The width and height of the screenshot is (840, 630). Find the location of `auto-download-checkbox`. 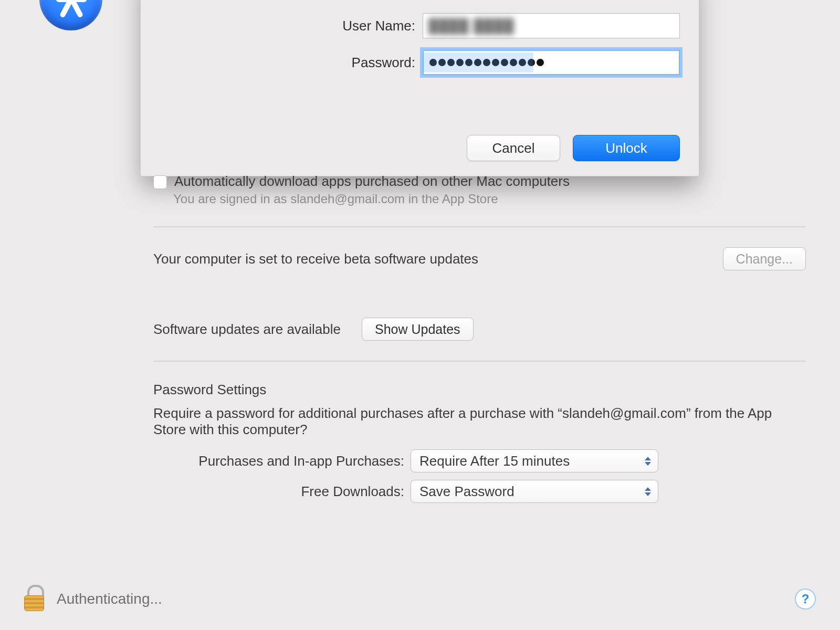

auto-download-checkbox is located at coordinates (160, 182).